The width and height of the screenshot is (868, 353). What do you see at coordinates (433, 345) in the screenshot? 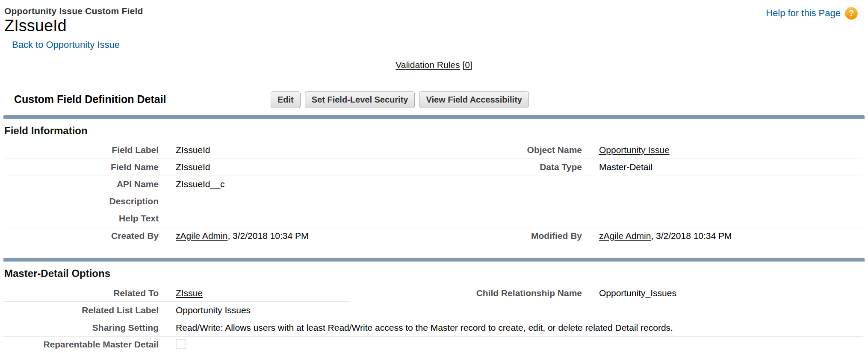
I see `table-row: Reparentable Master Detail` at bounding box center [433, 345].